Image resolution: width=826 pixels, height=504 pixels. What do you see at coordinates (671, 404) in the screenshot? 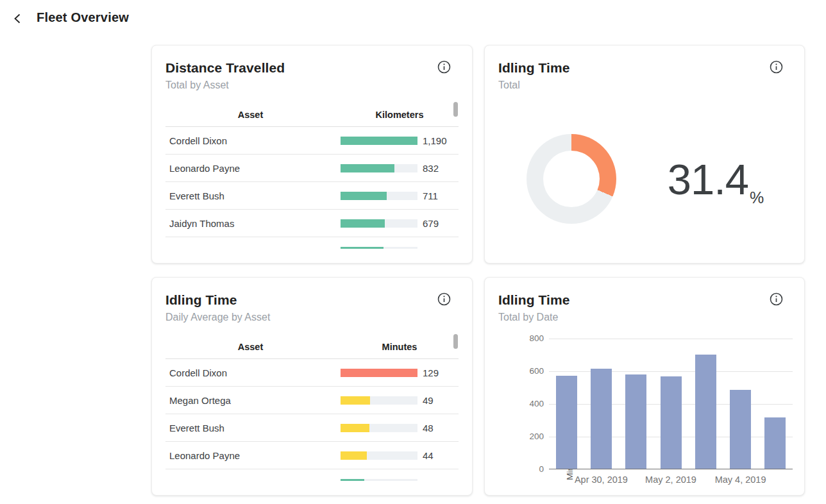
I see `bar-chart: Minutes 0200400600800Apr 30, 2019May 2, …` at bounding box center [671, 404].